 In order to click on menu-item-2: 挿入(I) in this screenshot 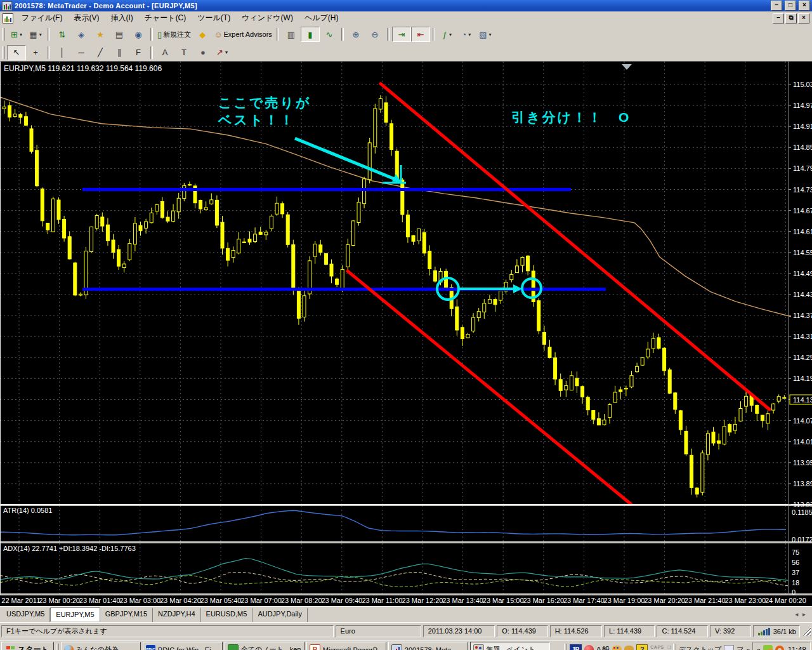, I will do `click(122, 18)`.